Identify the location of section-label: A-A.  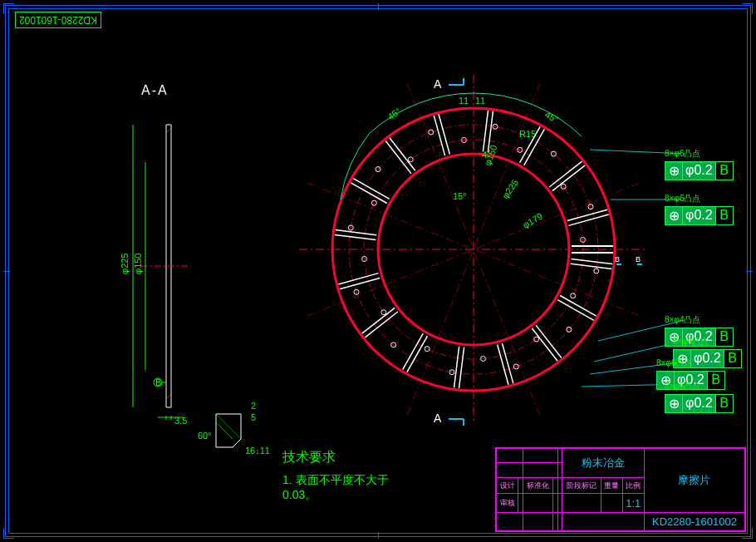
(155, 91).